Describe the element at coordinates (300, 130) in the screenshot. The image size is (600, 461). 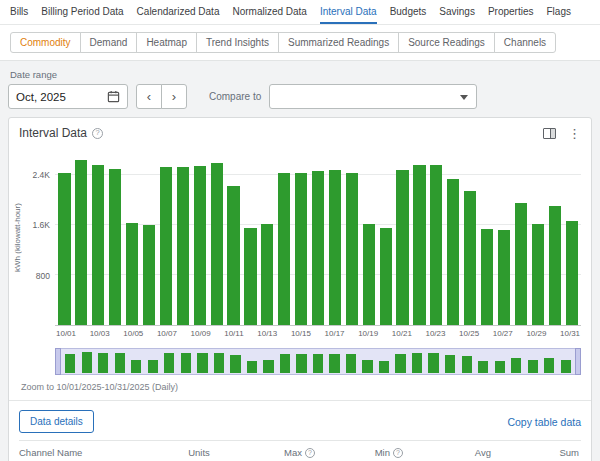
I see `card-header: Interval Data ? ⋮` at that location.